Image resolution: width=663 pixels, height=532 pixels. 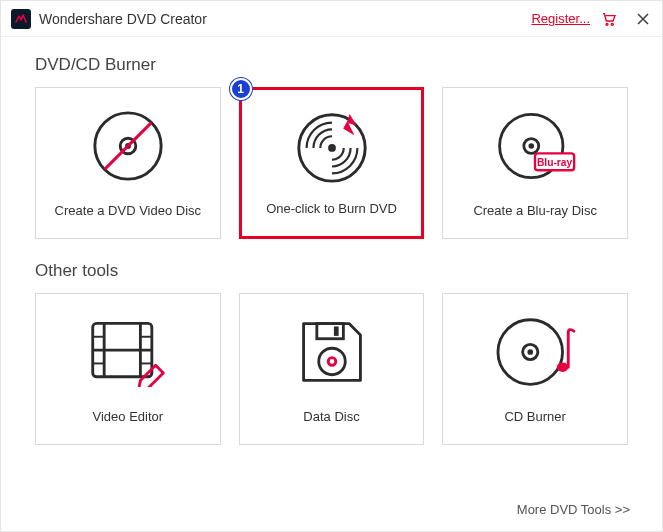 I want to click on tile-label: Create a Blu-ray Disc, so click(x=535, y=210).